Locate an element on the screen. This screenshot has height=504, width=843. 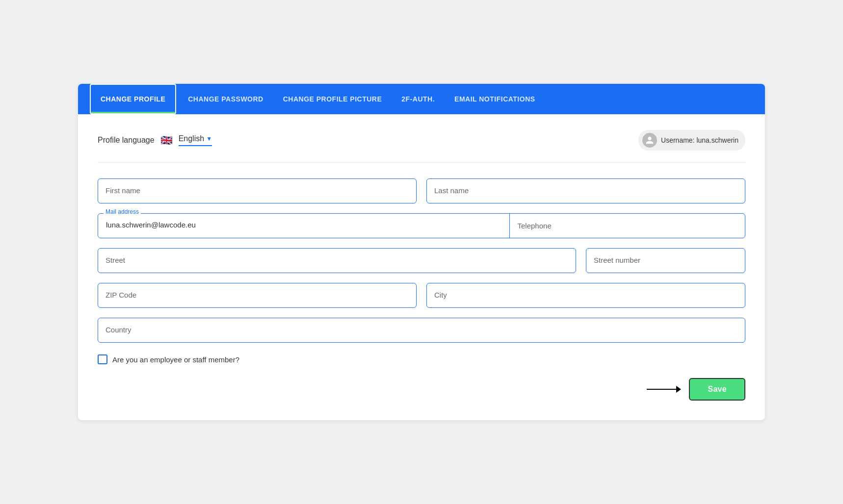
first-name-field: First name is located at coordinates (257, 191).